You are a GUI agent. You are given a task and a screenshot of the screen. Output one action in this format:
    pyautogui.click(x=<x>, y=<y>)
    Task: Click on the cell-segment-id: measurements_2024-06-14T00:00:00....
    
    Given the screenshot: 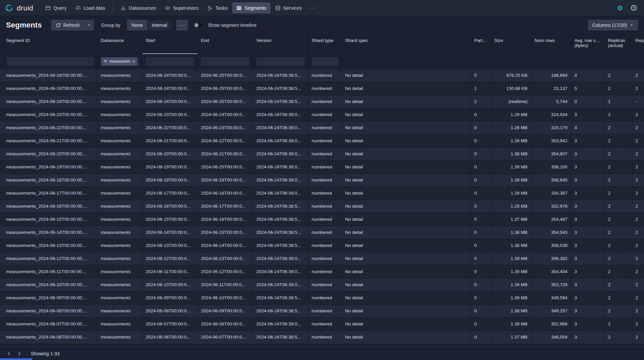 What is the action you would take?
    pyautogui.click(x=49, y=232)
    